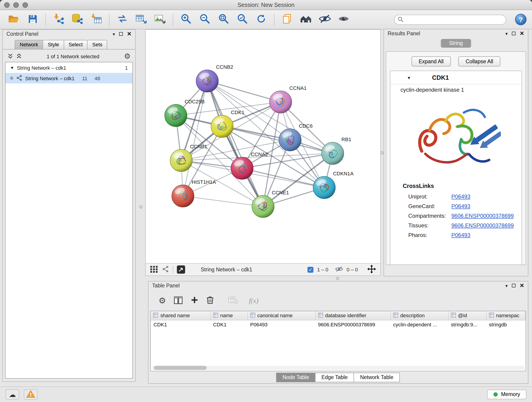 The image size is (532, 402). I want to click on export-table-button, so click(141, 19).